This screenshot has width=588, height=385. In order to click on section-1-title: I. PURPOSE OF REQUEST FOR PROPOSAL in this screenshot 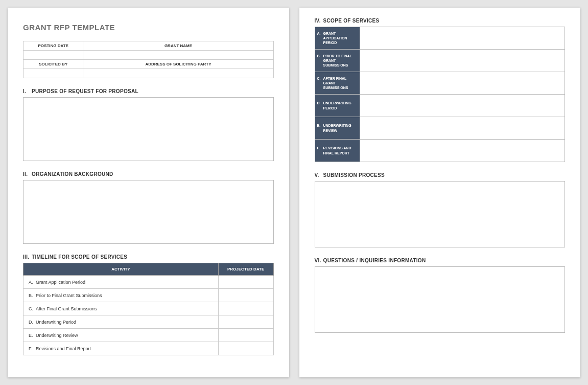, I will do `click(148, 91)`.